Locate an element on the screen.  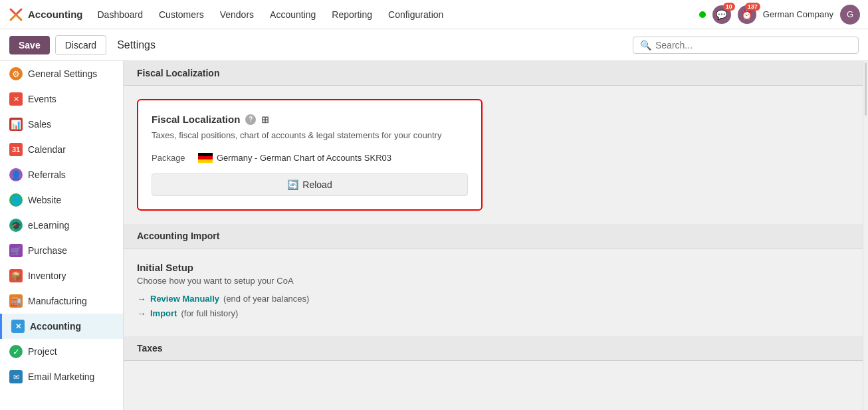
fiscal-package-value: Germany - German Chart of Accounts SKR03 is located at coordinates (295, 158).